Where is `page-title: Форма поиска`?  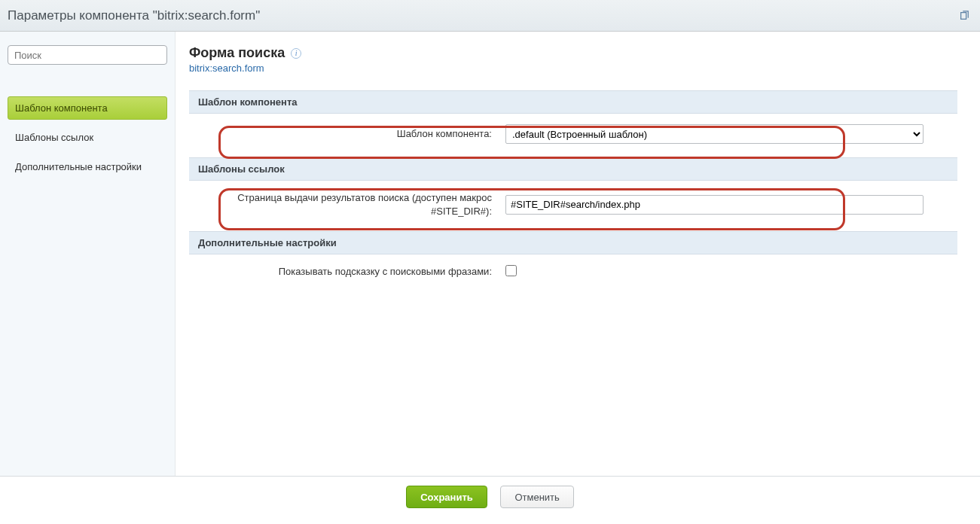
page-title: Форма поиска is located at coordinates (237, 53).